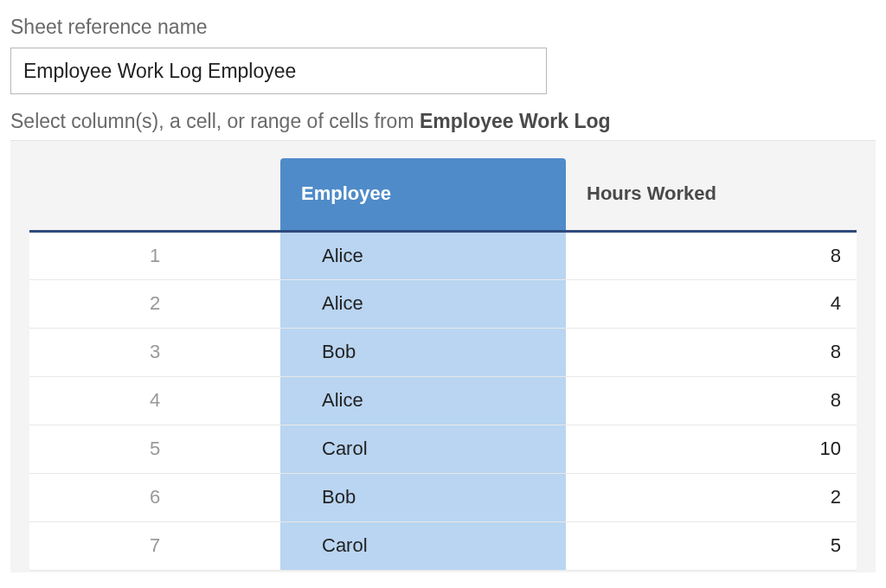  What do you see at coordinates (516, 121) in the screenshot?
I see `select-instruction-sheet-name: Employee Work Log` at bounding box center [516, 121].